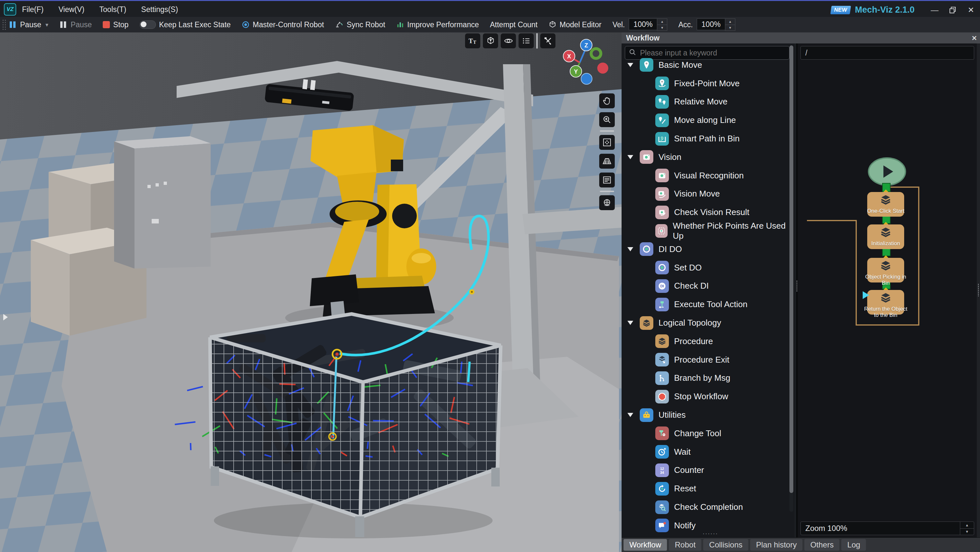  What do you see at coordinates (71, 10) in the screenshot?
I see `menu-item-1: View(V)` at bounding box center [71, 10].